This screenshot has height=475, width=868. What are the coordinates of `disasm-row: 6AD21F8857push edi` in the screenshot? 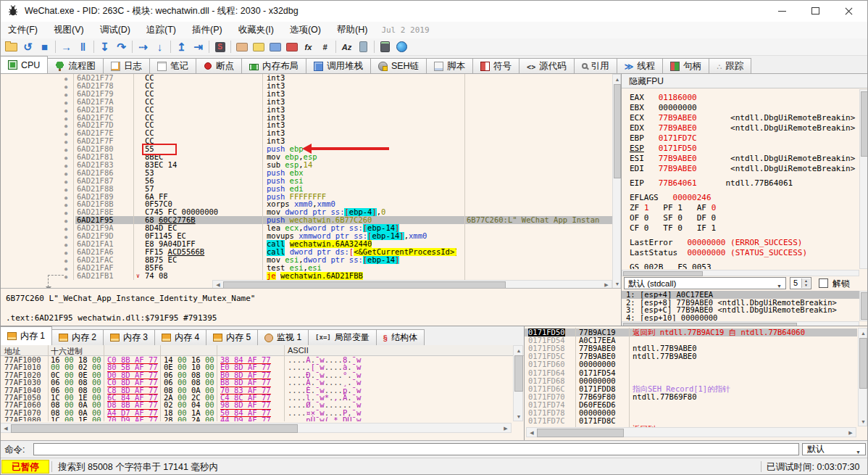 It's located at (306, 189).